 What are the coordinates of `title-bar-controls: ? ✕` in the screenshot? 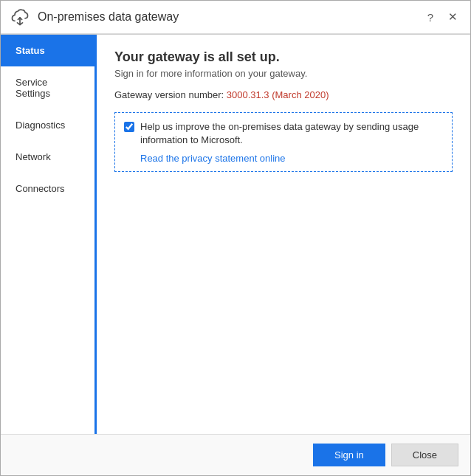 It's located at (443, 17).